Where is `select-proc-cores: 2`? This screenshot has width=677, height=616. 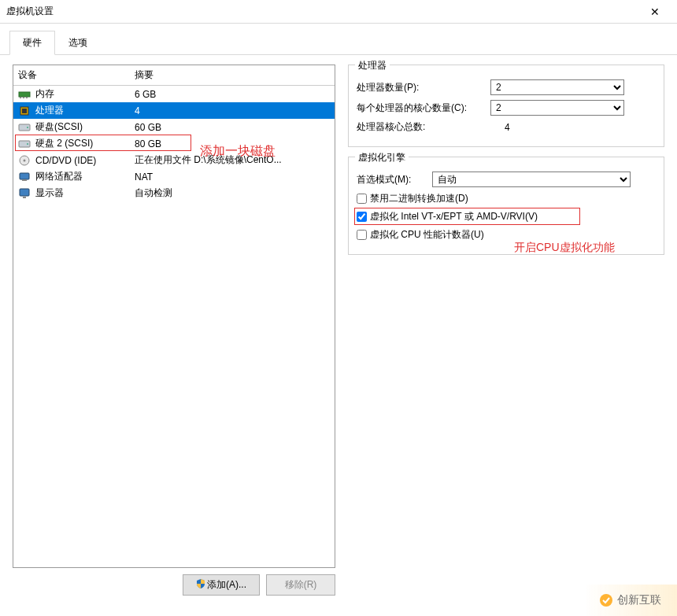
select-proc-cores: 2 is located at coordinates (557, 108).